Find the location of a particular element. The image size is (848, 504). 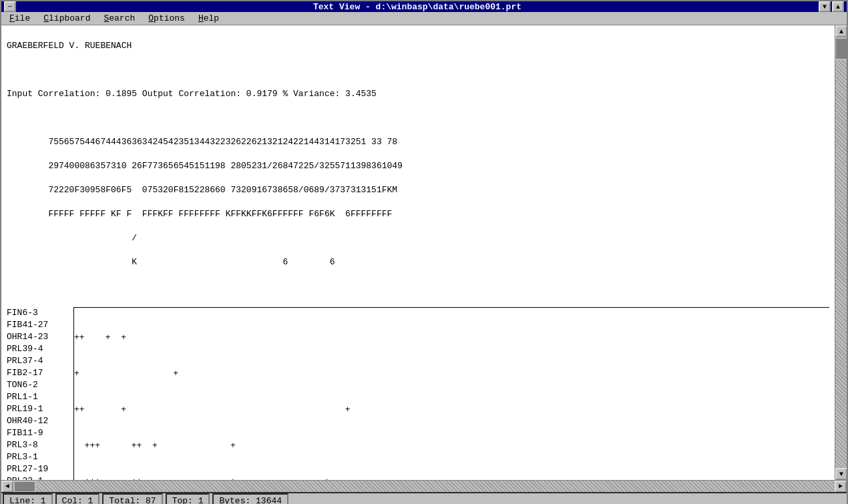

system-menu-button: ─ is located at coordinates (10, 7).